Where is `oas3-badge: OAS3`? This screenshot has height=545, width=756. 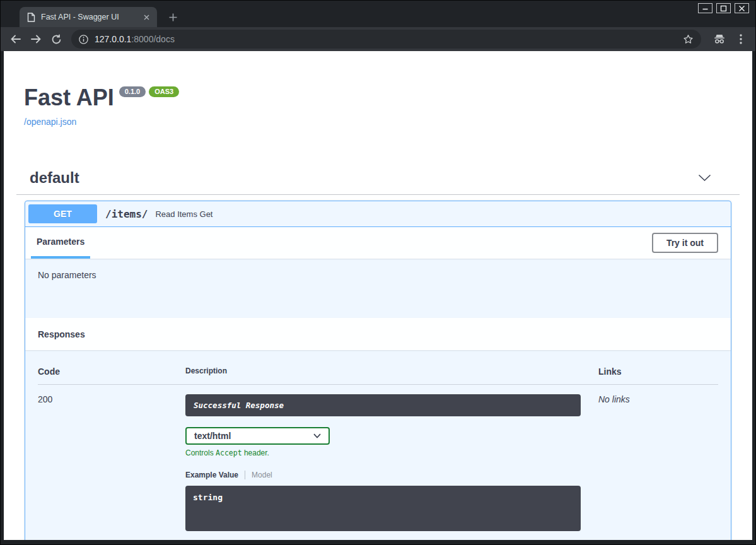 oas3-badge: OAS3 is located at coordinates (164, 92).